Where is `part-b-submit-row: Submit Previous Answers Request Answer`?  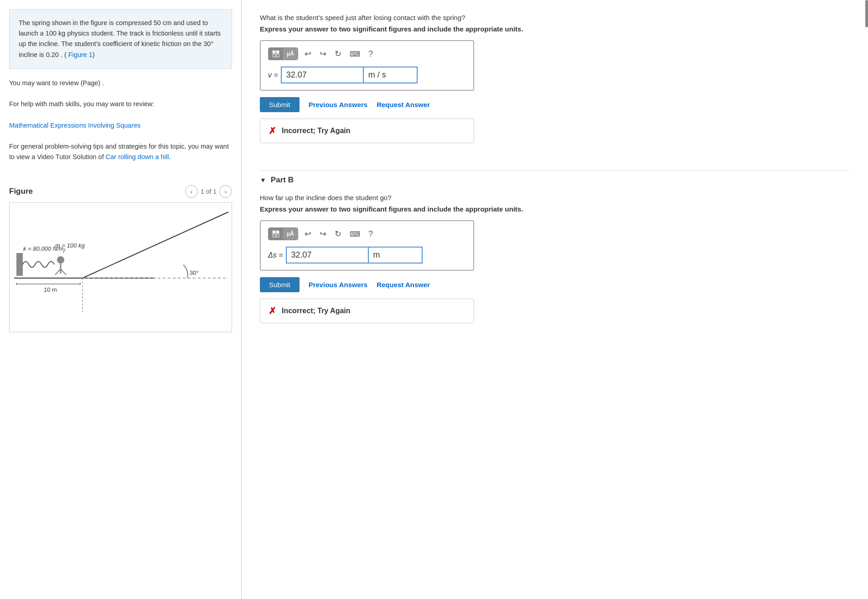 part-b-submit-row: Submit Previous Answers Request Answer is located at coordinates (555, 284).